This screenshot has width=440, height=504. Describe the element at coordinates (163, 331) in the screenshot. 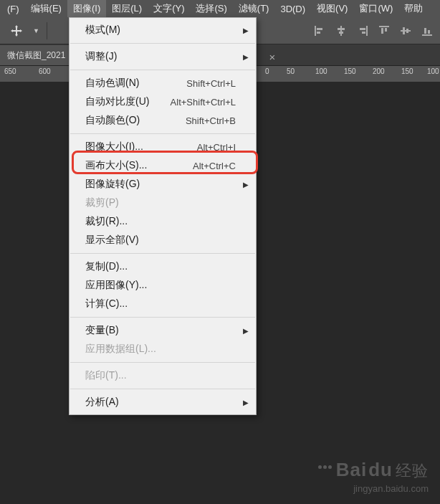

I see `menu-variables: 变量(B)▶` at that location.